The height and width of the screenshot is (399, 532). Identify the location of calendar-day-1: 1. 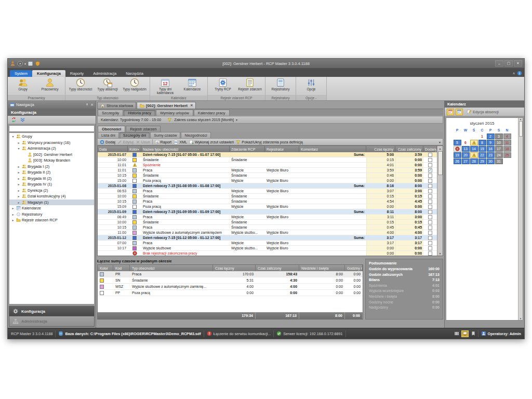
(482, 136).